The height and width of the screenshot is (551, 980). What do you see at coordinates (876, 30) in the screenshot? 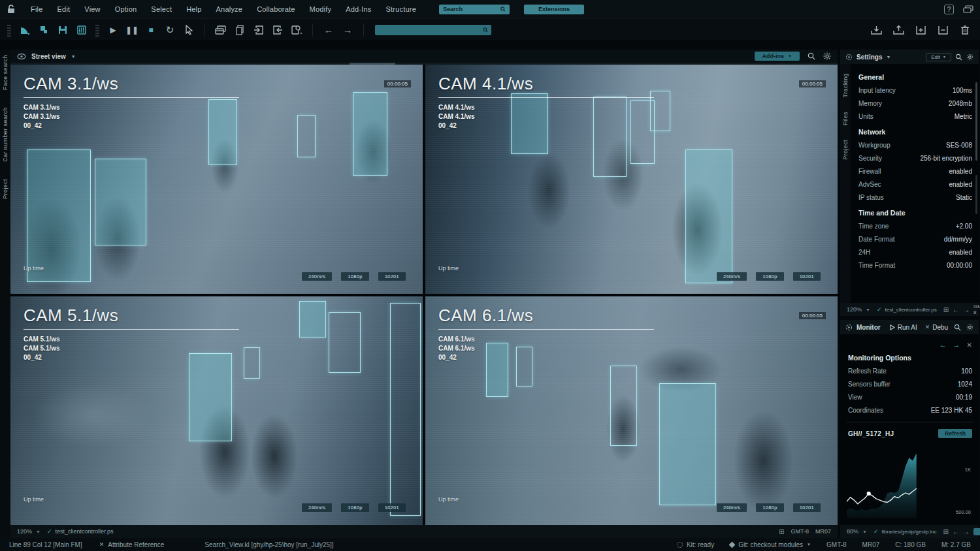
I see `import-tray-icon` at bounding box center [876, 30].